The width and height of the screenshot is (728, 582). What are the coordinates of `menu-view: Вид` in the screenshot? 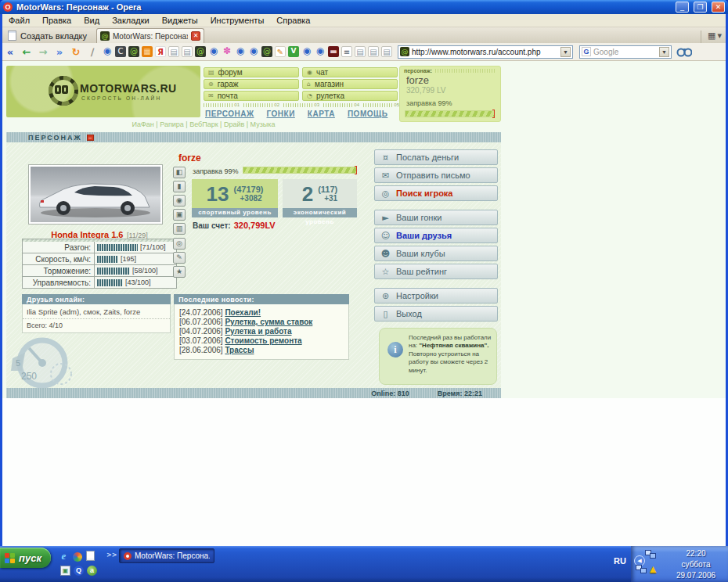 It's located at (92, 20).